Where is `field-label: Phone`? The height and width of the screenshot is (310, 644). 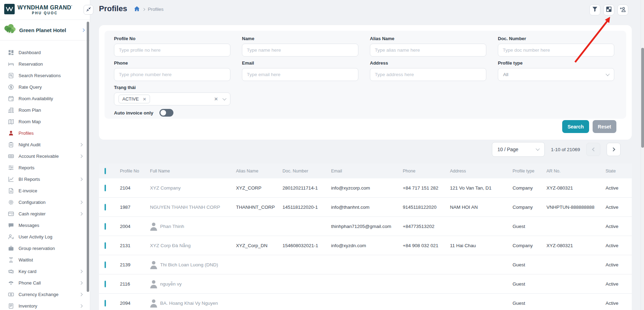 field-label: Phone is located at coordinates (172, 63).